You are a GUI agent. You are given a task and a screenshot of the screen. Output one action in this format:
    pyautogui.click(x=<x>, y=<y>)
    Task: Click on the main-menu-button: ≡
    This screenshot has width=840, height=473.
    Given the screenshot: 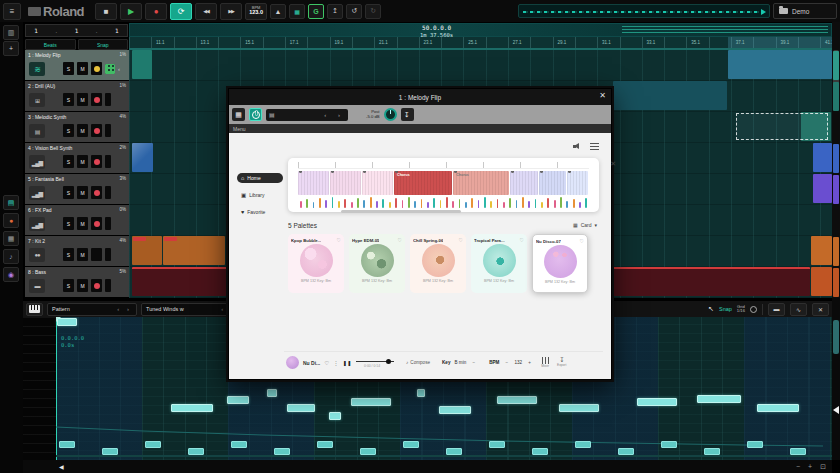 What is the action you would take?
    pyautogui.click(x=12, y=12)
    